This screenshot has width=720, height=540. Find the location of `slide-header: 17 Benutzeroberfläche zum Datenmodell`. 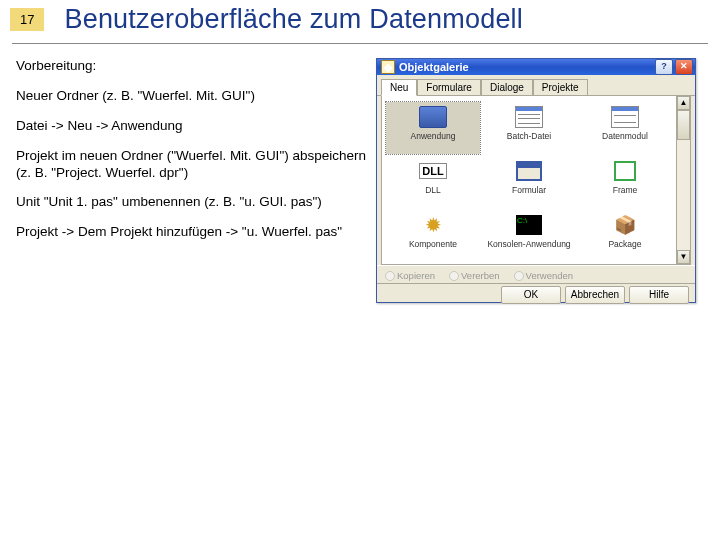

slide-header: 17 Benutzeroberfläche zum Datenmodell is located at coordinates (360, 22).